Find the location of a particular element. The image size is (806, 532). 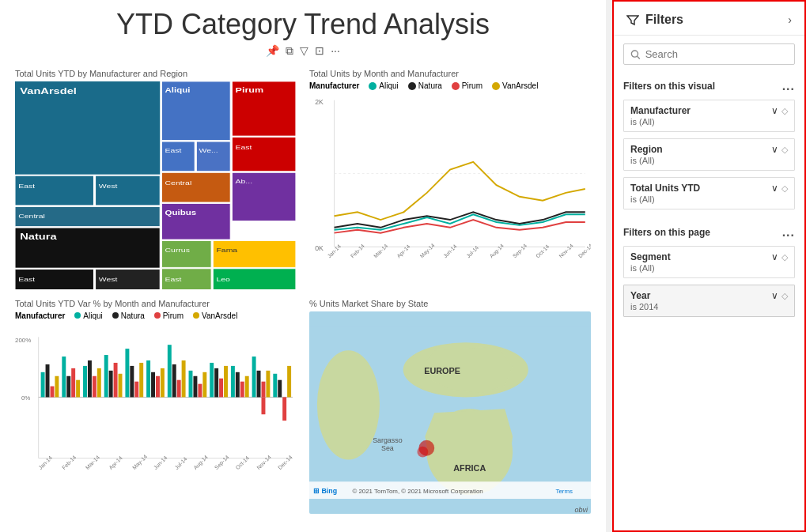

svg-text: We... is located at coordinates (208, 150).